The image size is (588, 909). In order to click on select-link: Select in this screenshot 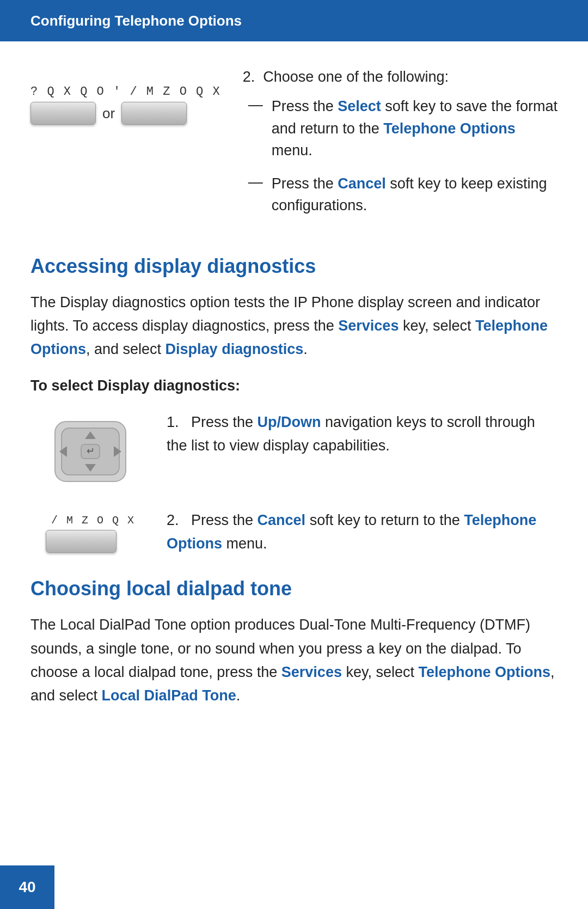, I will do `click(359, 106)`.